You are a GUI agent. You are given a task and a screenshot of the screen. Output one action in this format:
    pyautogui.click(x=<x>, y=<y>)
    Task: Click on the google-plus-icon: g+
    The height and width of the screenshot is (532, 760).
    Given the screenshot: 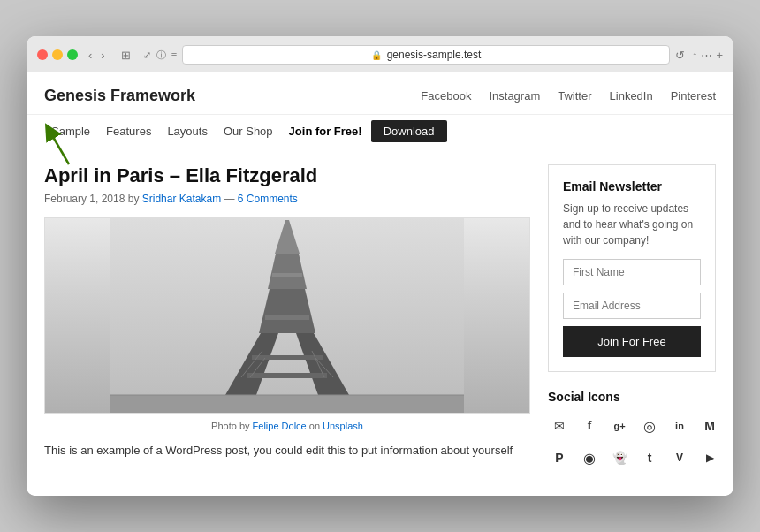 What is the action you would take?
    pyautogui.click(x=619, y=426)
    